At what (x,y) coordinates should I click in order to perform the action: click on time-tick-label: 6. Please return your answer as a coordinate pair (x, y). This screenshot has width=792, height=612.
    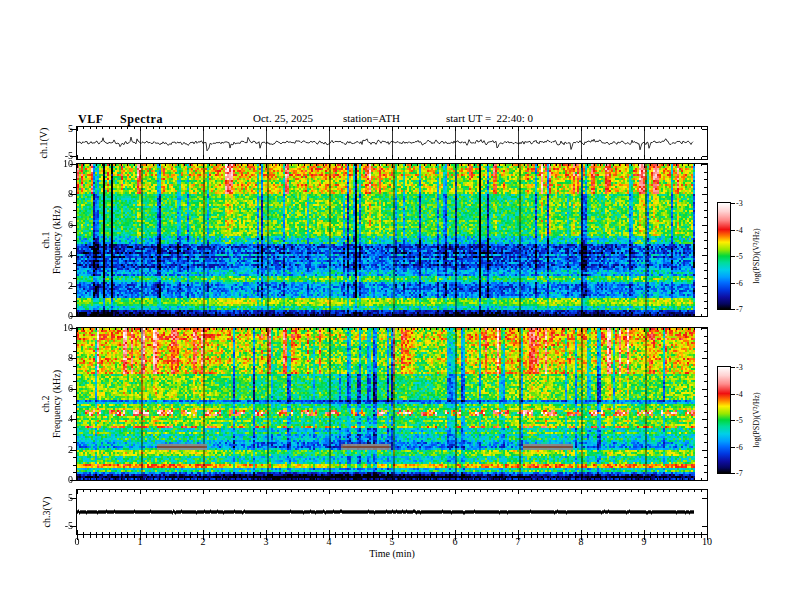
    Looking at the image, I should click on (455, 542).